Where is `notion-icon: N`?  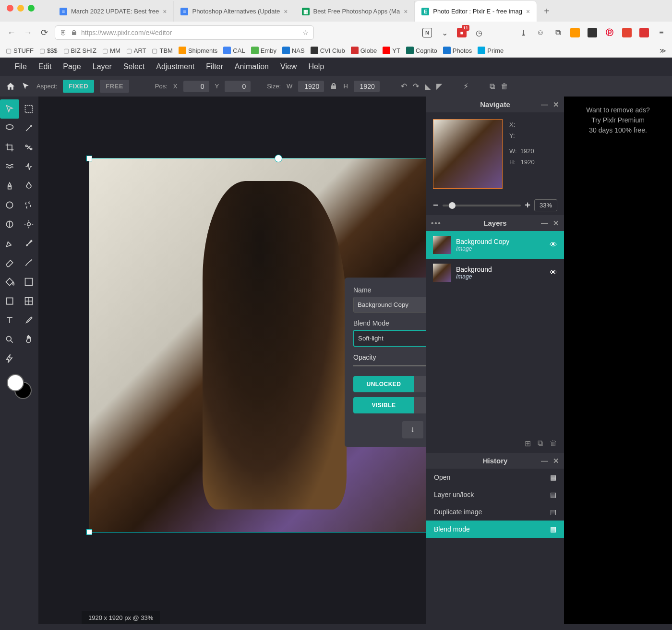
notion-icon: N is located at coordinates (427, 33).